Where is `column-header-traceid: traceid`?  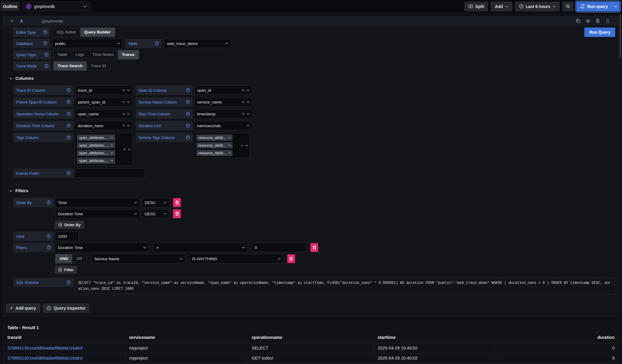
column-header-traceid: traceid is located at coordinates (64, 338).